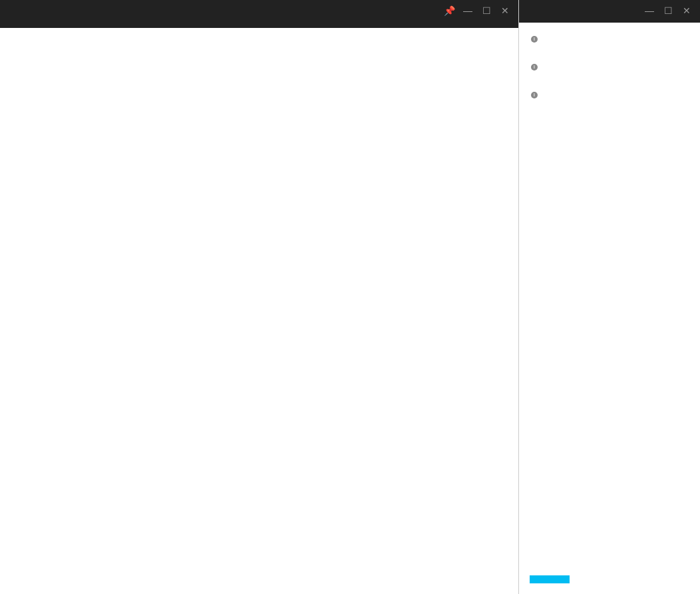 The width and height of the screenshot is (700, 594). Describe the element at coordinates (668, 11) in the screenshot. I see `settings-window-controls: — ☐ ✕` at that location.